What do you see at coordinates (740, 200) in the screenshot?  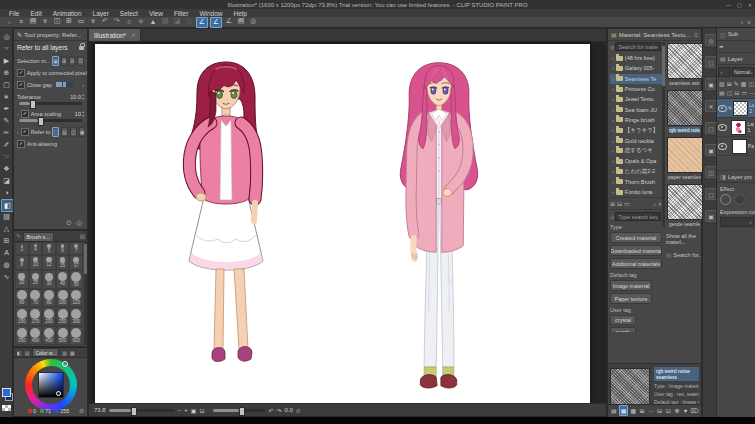 I see `effect-tone-icon` at bounding box center [740, 200].